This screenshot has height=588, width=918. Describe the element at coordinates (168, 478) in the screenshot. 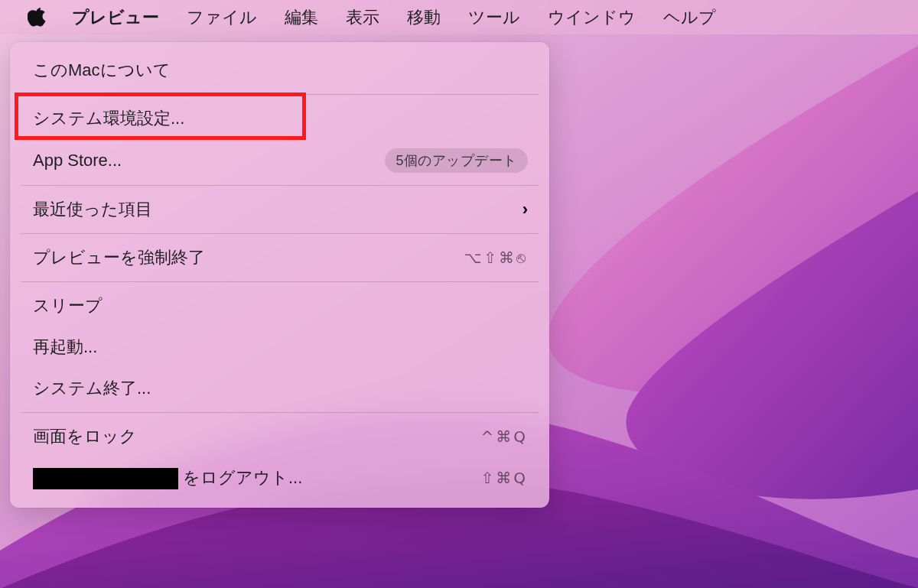

I see `menu-item-label: をログアウト...` at that location.